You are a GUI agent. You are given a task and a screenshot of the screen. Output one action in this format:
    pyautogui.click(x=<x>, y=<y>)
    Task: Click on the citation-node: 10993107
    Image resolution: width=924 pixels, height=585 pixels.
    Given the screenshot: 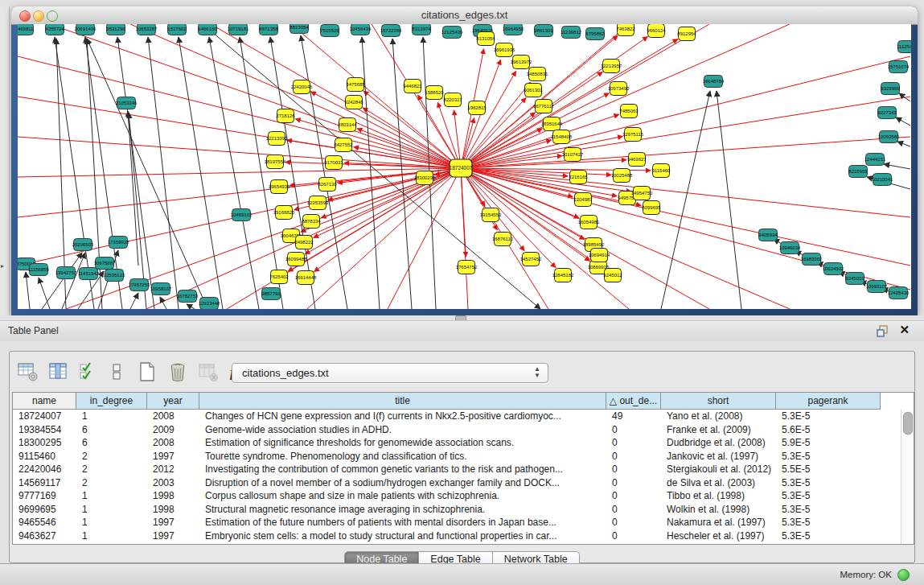 What is the action you would take?
    pyautogui.click(x=877, y=286)
    